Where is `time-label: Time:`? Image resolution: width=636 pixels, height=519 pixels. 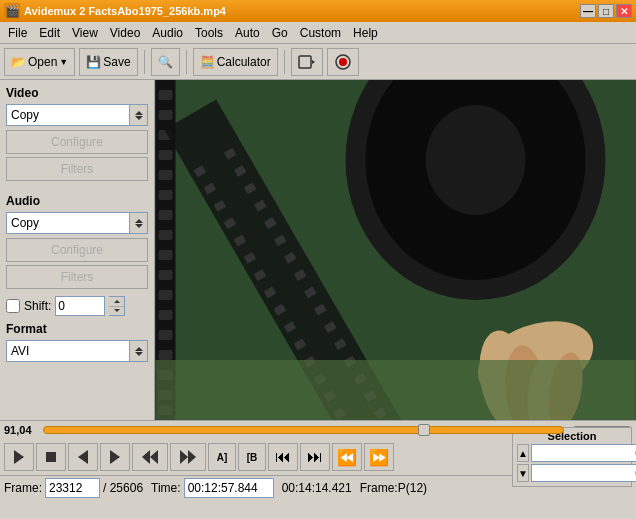
time-label: Time: is located at coordinates (166, 488).